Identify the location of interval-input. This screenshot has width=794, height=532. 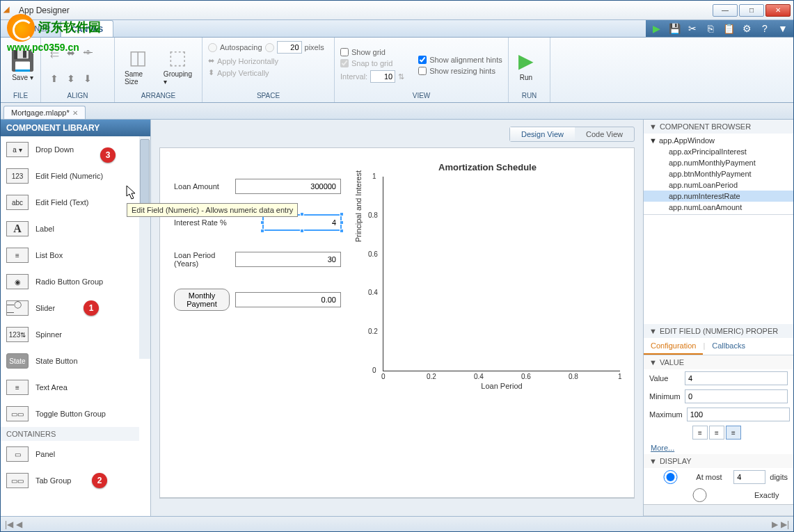
(383, 76).